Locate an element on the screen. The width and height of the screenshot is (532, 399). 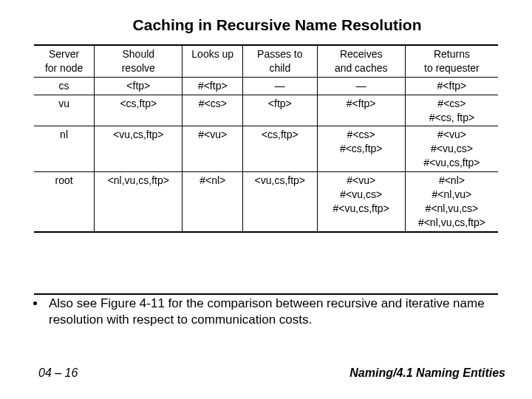
table-row: nl<vu,cs,ftp>#<vu><cs,ftp>#<cs>#<cs,ftp>… is located at coordinates (266, 149).